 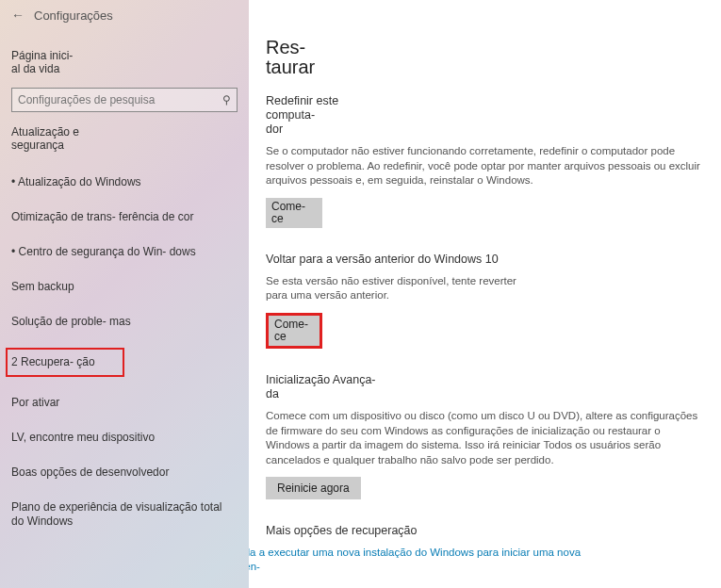 I want to click on back-arrow-icon: ←, so click(x=18, y=15).